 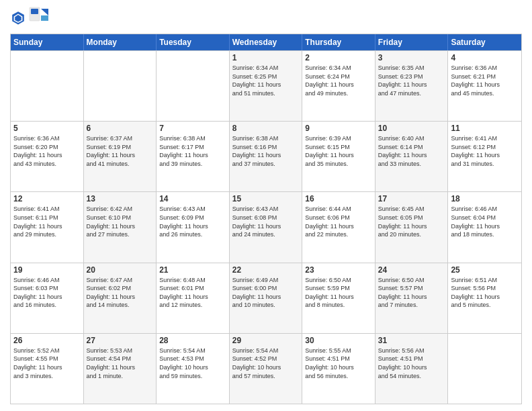 What do you see at coordinates (339, 86) in the screenshot?
I see `calendar-cell-2: 2Sunrise: 6:34 AM Sunset: 6:24 PM Daylig…` at bounding box center [339, 86].